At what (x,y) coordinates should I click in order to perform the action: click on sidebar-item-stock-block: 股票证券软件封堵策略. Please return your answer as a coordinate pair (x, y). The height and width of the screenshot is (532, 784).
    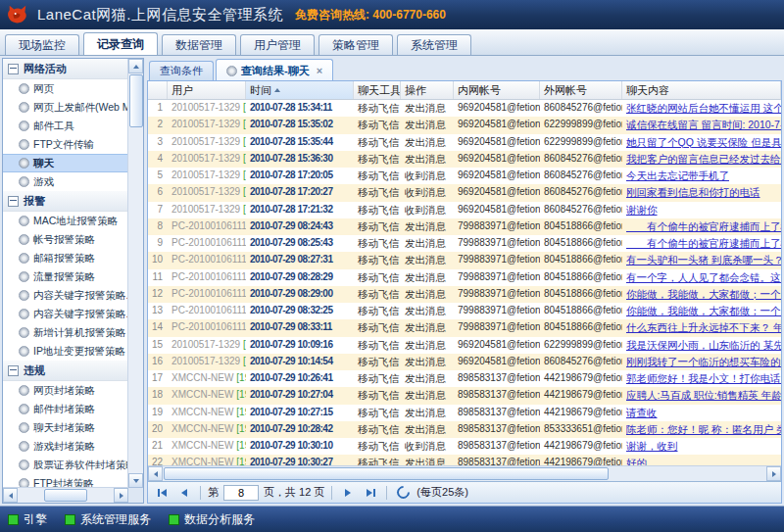
    Looking at the image, I should click on (66, 464).